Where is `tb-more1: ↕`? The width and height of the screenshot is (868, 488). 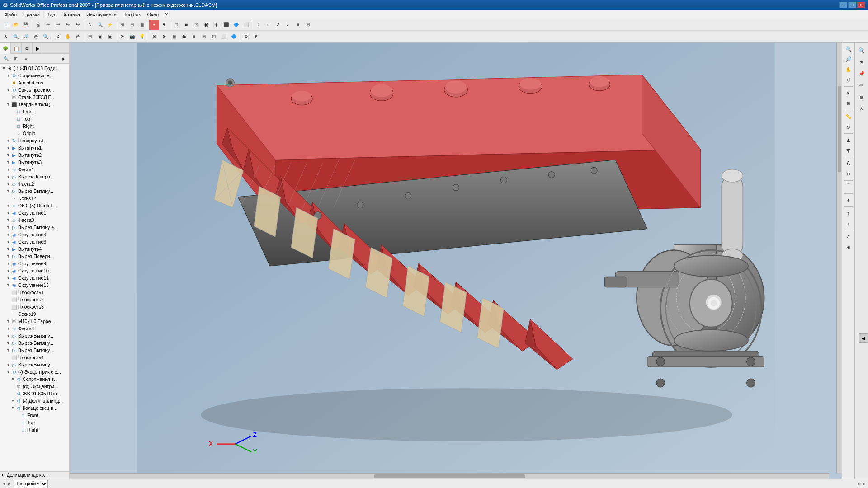 tb-more1: ↕ is located at coordinates (258, 25).